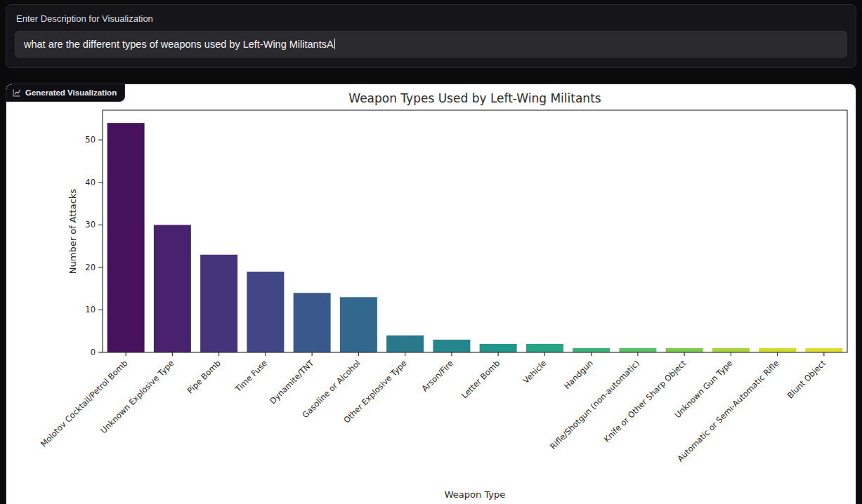 This screenshot has height=504, width=862. Describe the element at coordinates (431, 18) in the screenshot. I see `prompt-label: Enter Description for Visualization` at that location.